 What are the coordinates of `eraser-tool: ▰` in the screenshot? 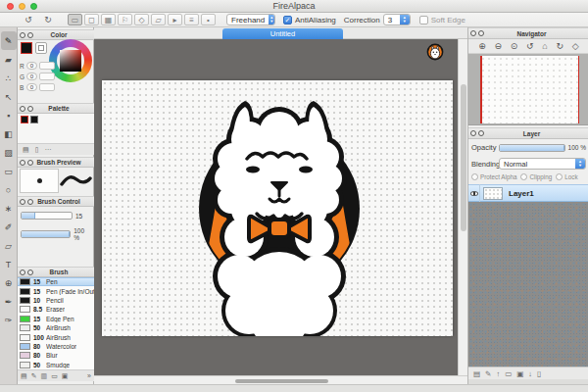 It's located at (9, 59).